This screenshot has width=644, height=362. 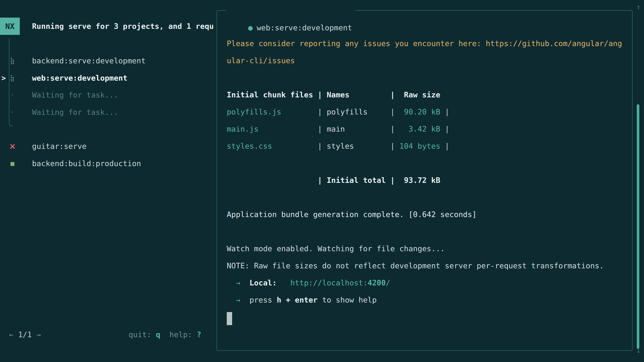 What do you see at coordinates (108, 112) in the screenshot?
I see `task-row-waiting-2: · Waiting for task...` at bounding box center [108, 112].